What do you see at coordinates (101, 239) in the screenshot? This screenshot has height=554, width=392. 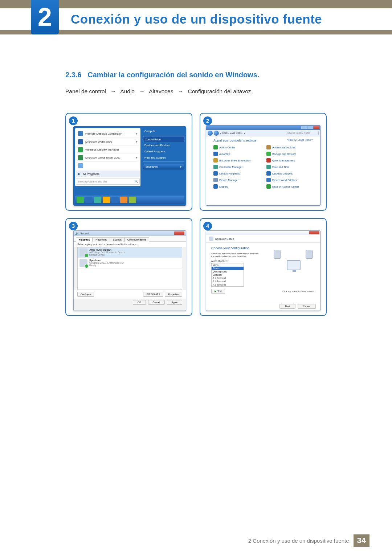 I see `tab-recording: Recording` at bounding box center [101, 239].